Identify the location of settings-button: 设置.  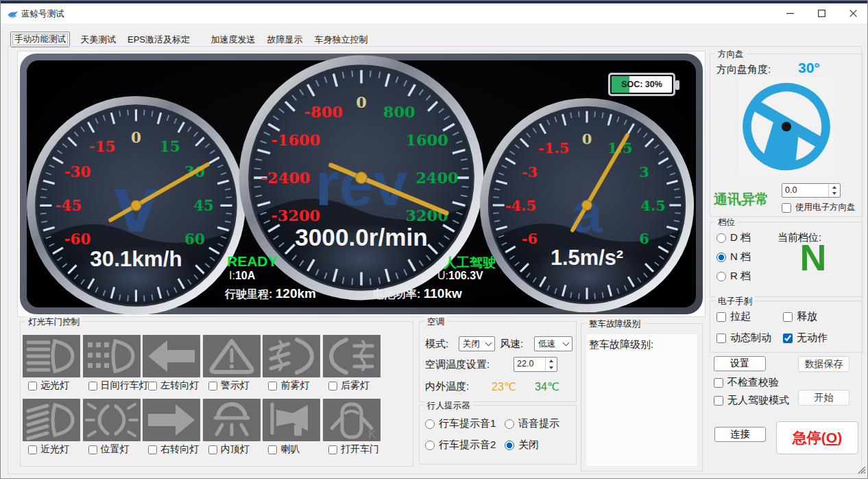
(740, 364).